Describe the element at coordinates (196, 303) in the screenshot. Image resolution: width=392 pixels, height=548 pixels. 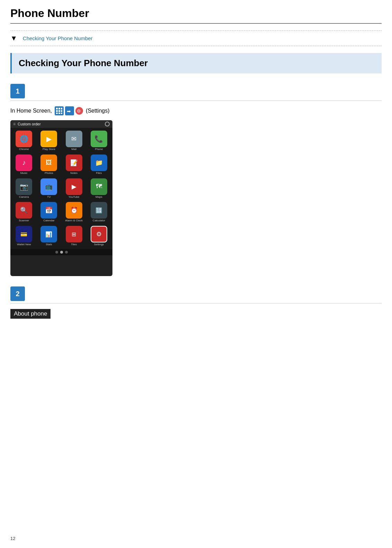
I see `step2-divider` at that location.